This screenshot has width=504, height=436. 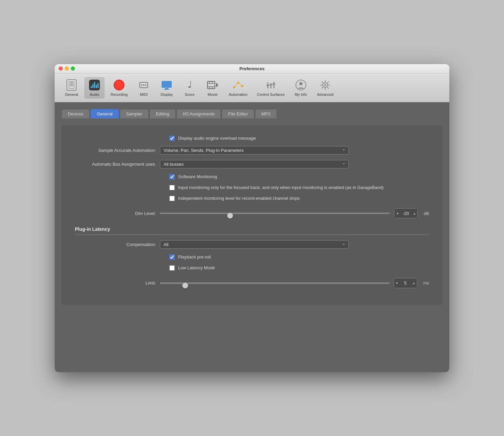 I want to click on tab-bar: Devices General Sampler Editing I/O Assi…, so click(x=252, y=114).